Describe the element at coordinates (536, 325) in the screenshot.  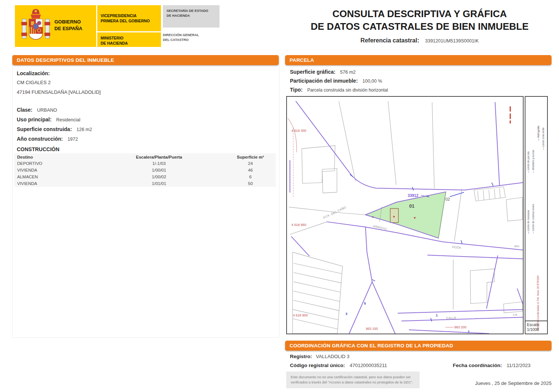
I see `scale-label: Escala:` at that location.